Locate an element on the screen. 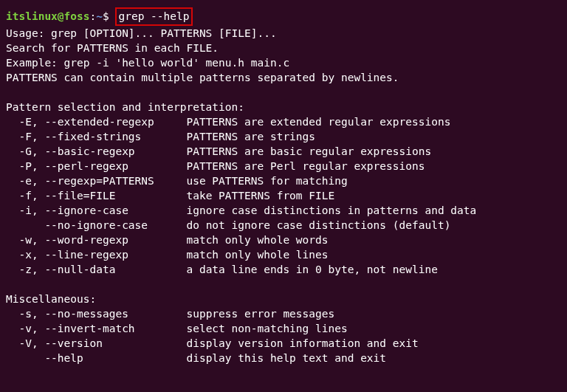 This screenshot has height=392, width=567. option-desc: PATTERNS are basic regular expressions is located at coordinates (309, 151).